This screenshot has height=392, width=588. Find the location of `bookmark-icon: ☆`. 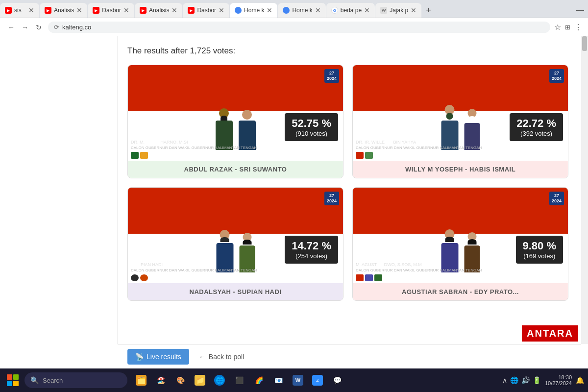

bookmark-icon: ☆ is located at coordinates (558, 27).